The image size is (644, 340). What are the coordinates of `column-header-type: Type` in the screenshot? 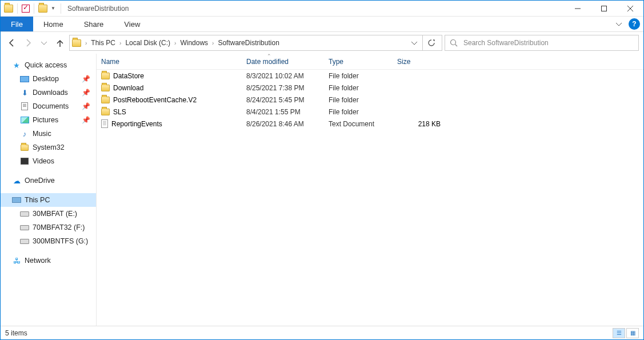 It's located at (363, 62).